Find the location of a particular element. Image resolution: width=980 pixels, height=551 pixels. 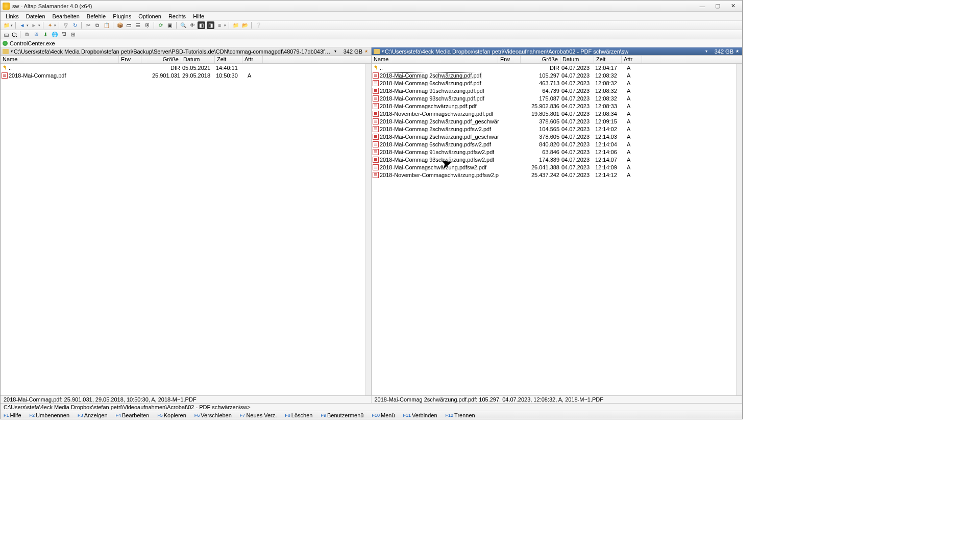

minimize-button: — is located at coordinates (702, 6).